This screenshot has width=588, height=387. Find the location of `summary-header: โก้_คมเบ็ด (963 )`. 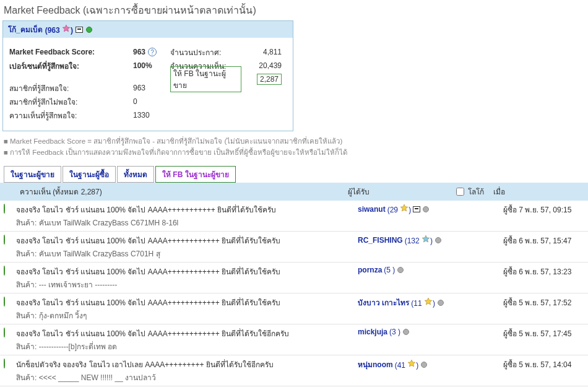

summary-header: โก้_คมเบ็ด (963 ) is located at coordinates (148, 30).